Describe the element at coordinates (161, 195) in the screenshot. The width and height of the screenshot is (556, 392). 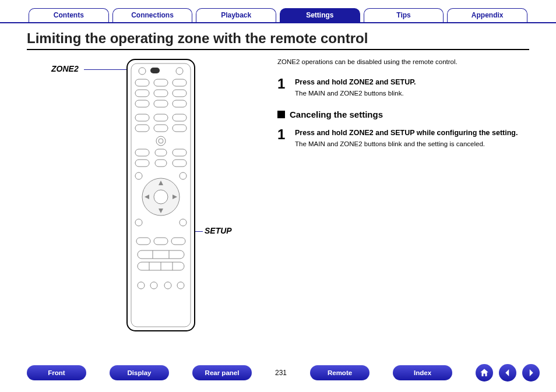
I see `remote-control-illustration` at that location.